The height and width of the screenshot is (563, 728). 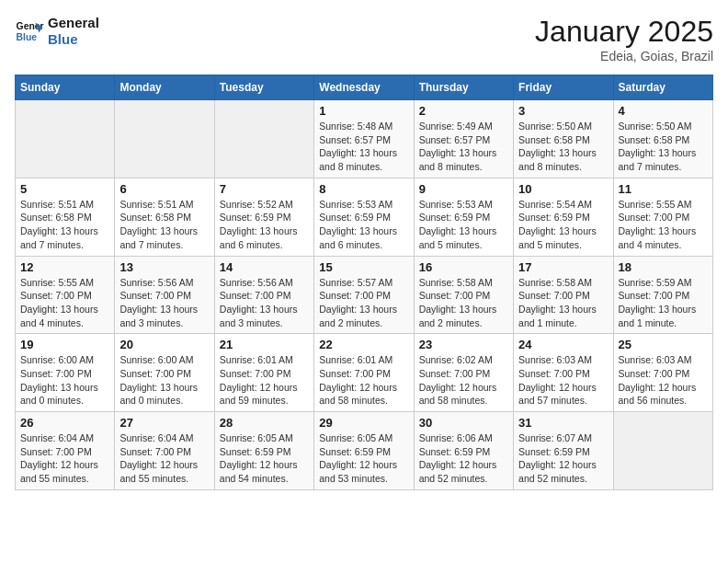 What do you see at coordinates (364, 39) in the screenshot?
I see `page-header: General Blue General Blue January 2025 E…` at bounding box center [364, 39].